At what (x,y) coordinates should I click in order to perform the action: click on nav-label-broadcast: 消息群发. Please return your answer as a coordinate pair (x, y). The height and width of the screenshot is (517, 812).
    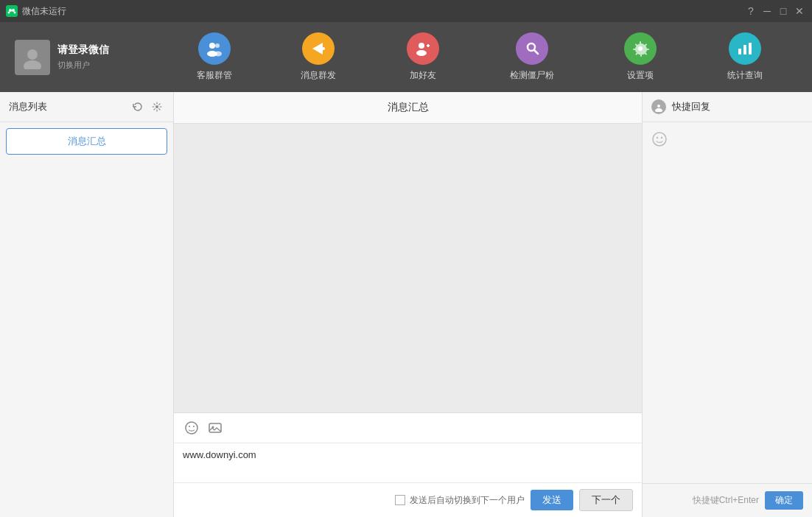
    Looking at the image, I should click on (318, 75).